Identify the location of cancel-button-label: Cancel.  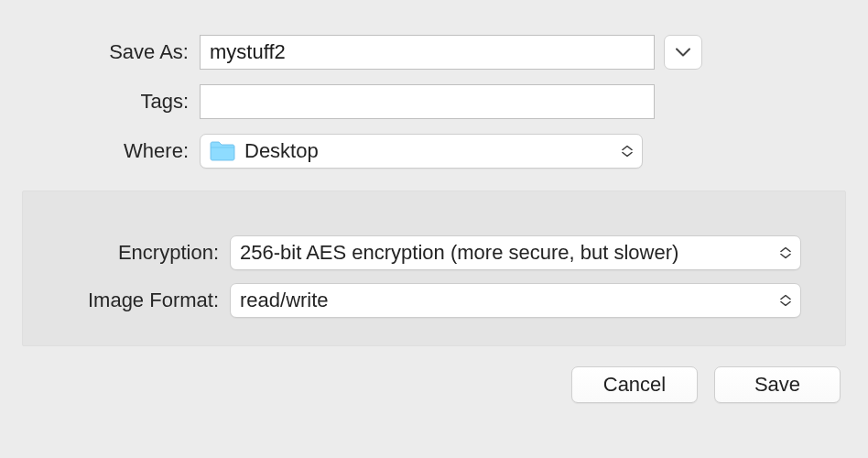
(635, 385).